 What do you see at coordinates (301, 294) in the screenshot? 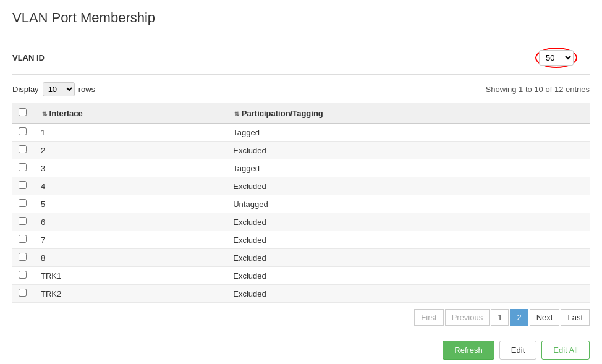
I see `table-row: TRK2 Excluded` at bounding box center [301, 294].